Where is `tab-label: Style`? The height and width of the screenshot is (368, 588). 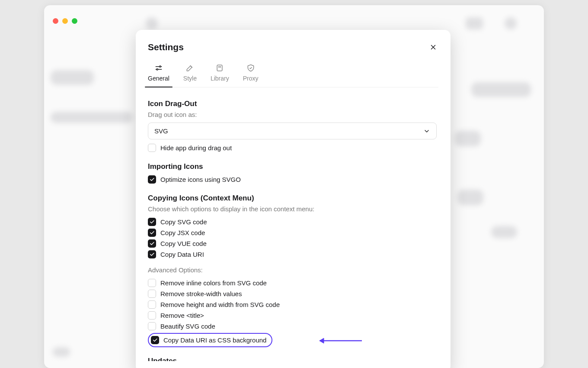 tab-label: Style is located at coordinates (190, 78).